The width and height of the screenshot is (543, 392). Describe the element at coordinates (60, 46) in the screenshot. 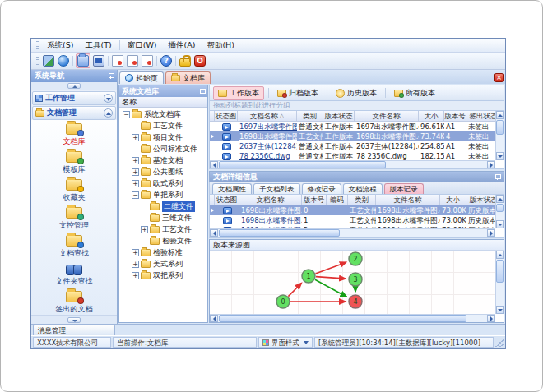

I see `menu-item-system: 系统(S)` at that location.